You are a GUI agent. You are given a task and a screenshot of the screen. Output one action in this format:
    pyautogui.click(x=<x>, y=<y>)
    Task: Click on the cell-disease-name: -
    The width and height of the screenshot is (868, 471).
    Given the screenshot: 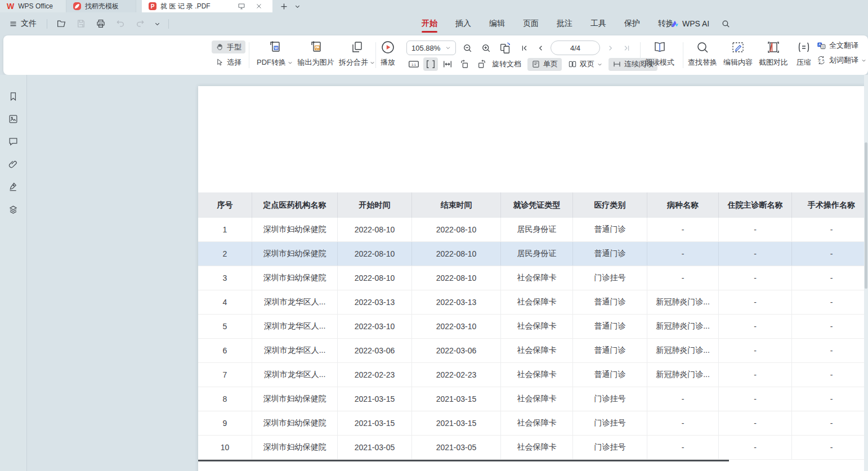 What is the action you would take?
    pyautogui.click(x=683, y=278)
    